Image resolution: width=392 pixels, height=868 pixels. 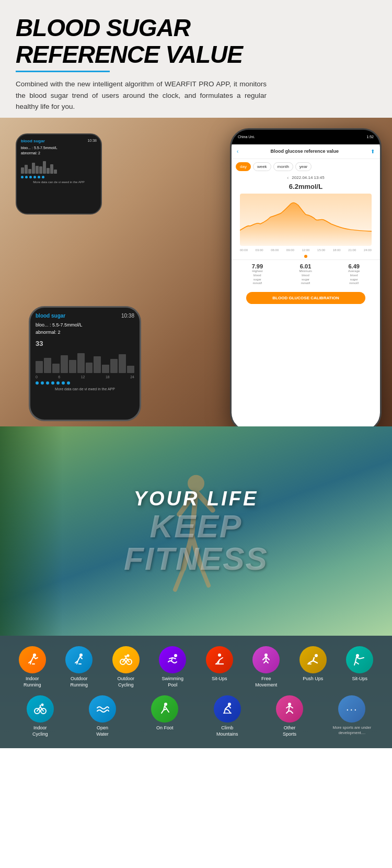 What do you see at coordinates (165, 709) in the screenshot?
I see `on-foot-svg` at bounding box center [165, 709].